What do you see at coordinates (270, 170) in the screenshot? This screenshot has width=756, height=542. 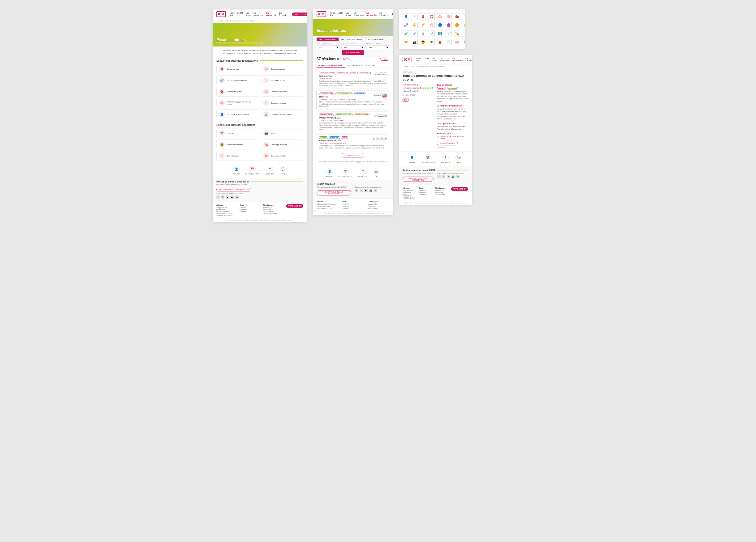 I see `footer-venir: 📍 Venir à l'ICM` at bounding box center [270, 170].